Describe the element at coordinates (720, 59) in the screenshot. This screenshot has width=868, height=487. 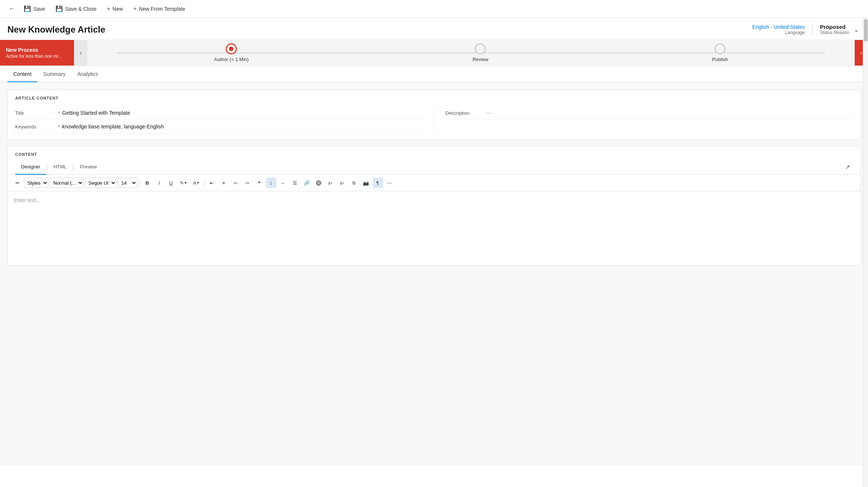
I see `step-label-publish: Publish` at that location.